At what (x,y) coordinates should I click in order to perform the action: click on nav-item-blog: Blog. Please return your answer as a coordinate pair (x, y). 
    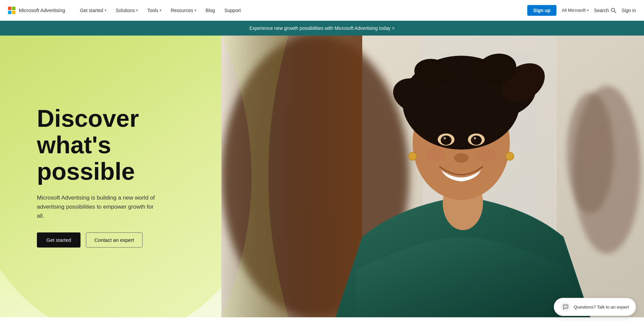
    Looking at the image, I should click on (210, 10).